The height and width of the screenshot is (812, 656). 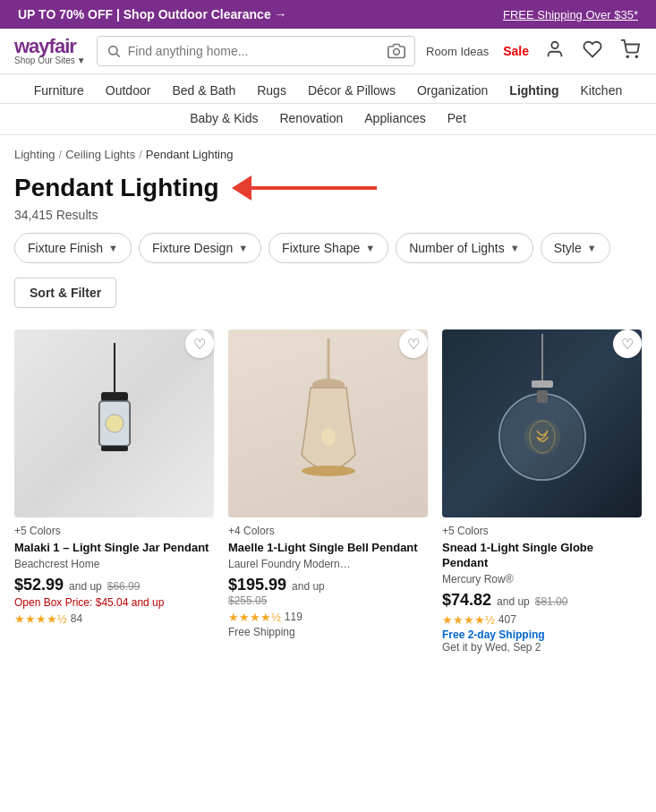 I want to click on logo-wordmark: wayfair, so click(x=50, y=47).